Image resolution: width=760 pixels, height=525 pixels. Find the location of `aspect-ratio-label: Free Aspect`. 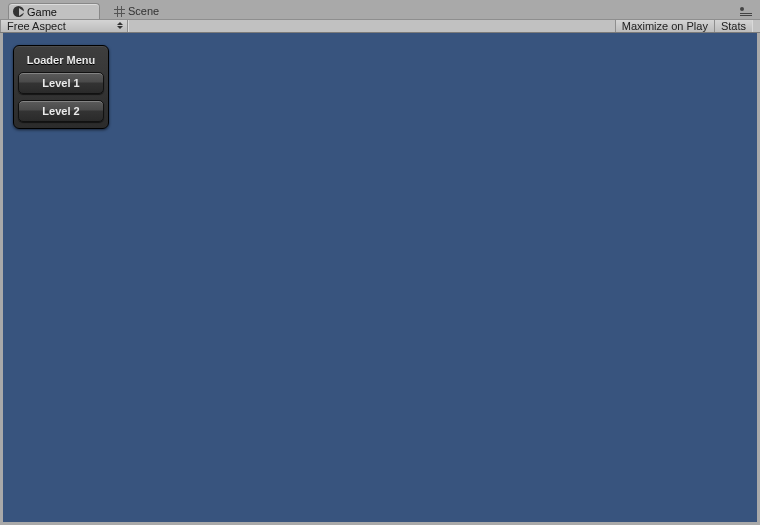

aspect-ratio-label: Free Aspect is located at coordinates (36, 26).